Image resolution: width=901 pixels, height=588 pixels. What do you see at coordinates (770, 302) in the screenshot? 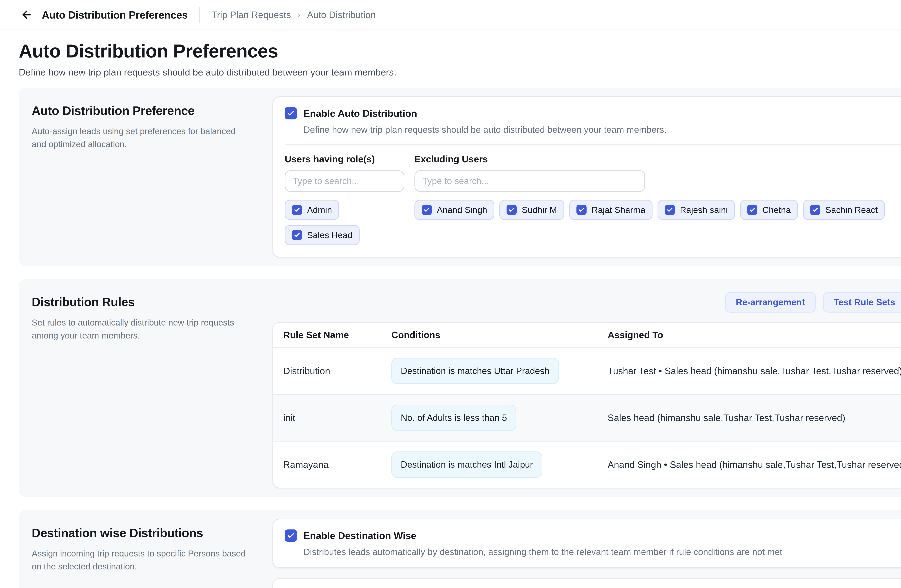
I see `rearrangement-button: Re-arrangement` at bounding box center [770, 302].